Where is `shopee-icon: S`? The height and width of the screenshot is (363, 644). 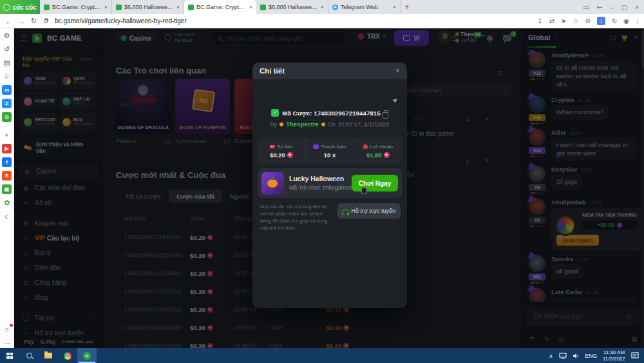
shopee-icon: S is located at coordinates (6, 175).